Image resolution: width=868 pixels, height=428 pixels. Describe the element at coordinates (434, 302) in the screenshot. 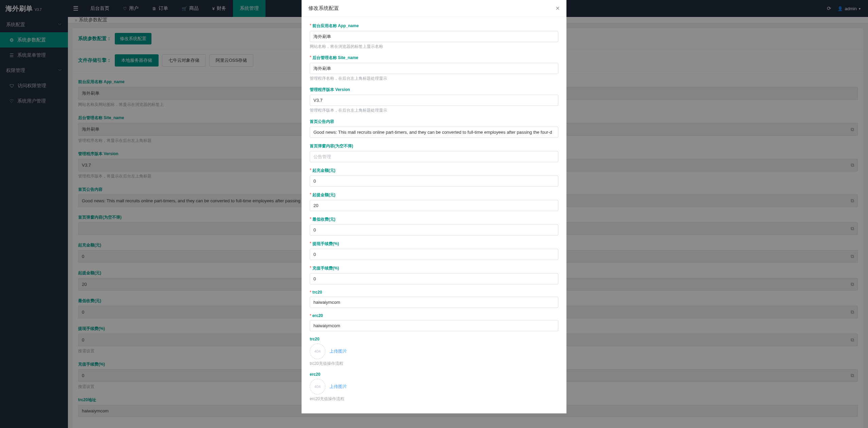

I see `input-trc20` at that location.